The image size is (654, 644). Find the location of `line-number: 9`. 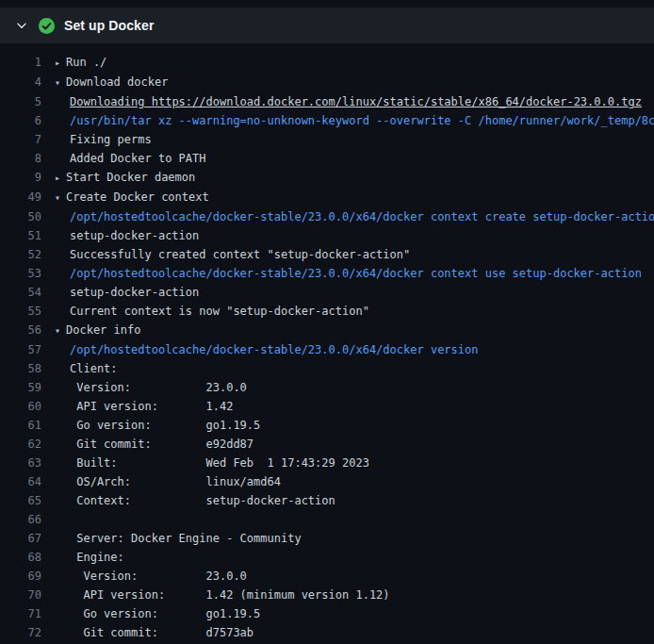

line-number: 9 is located at coordinates (21, 177).